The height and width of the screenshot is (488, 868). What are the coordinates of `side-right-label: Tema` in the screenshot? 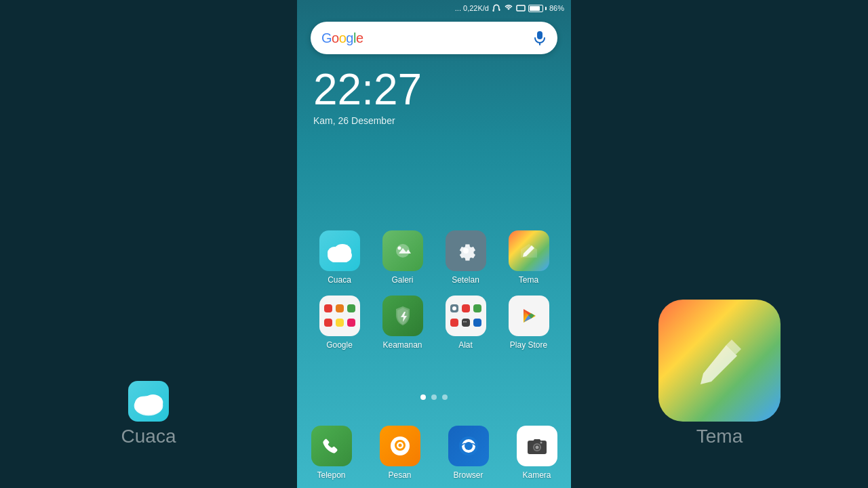 It's located at (719, 436).